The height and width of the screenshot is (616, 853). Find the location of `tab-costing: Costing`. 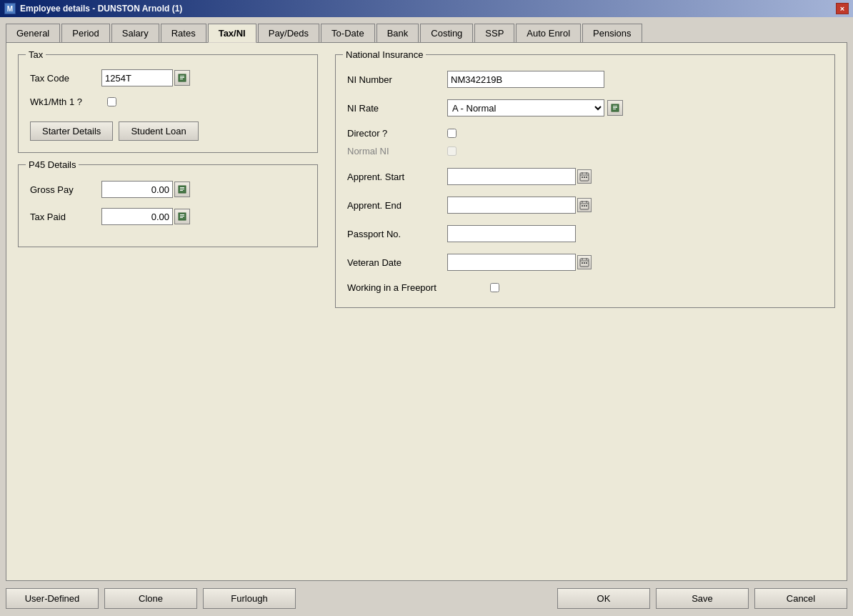

tab-costing: Costing is located at coordinates (447, 33).